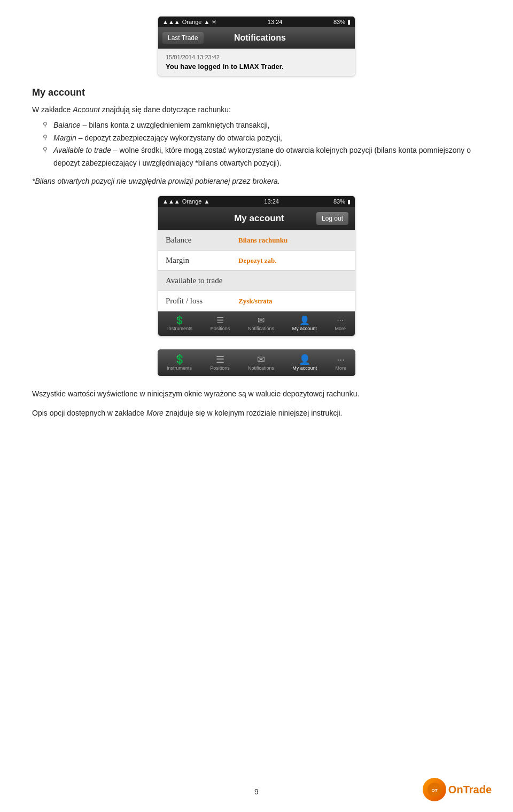  What do you see at coordinates (305, 324) in the screenshot?
I see `nav-myaccount: 👤 My account` at bounding box center [305, 324].